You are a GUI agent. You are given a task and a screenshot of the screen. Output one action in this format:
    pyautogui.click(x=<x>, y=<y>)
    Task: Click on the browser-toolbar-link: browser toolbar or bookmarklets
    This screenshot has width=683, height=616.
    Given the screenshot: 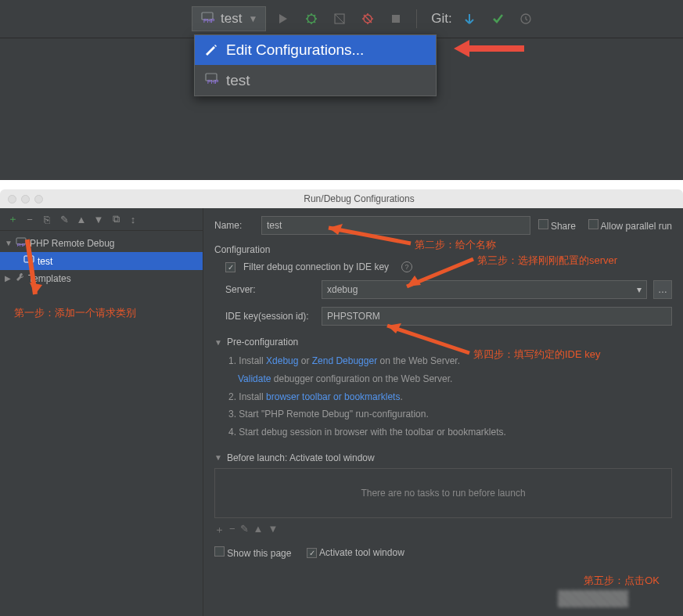 What is the action you would take?
    pyautogui.click(x=333, y=397)
    